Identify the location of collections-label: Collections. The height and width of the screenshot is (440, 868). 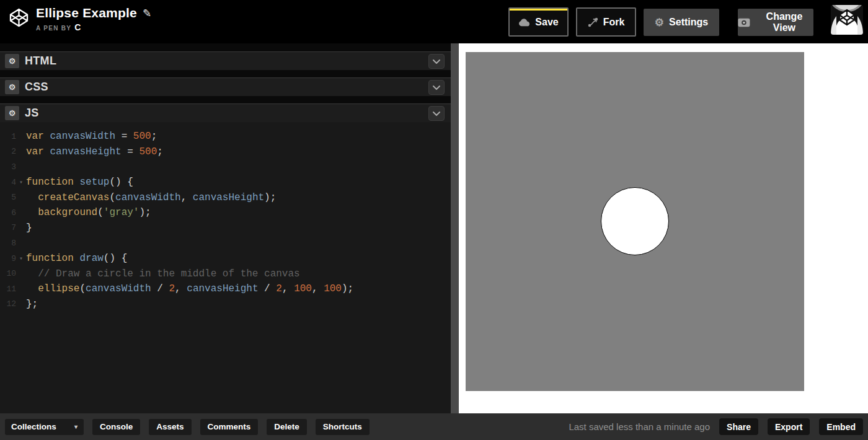
(33, 426).